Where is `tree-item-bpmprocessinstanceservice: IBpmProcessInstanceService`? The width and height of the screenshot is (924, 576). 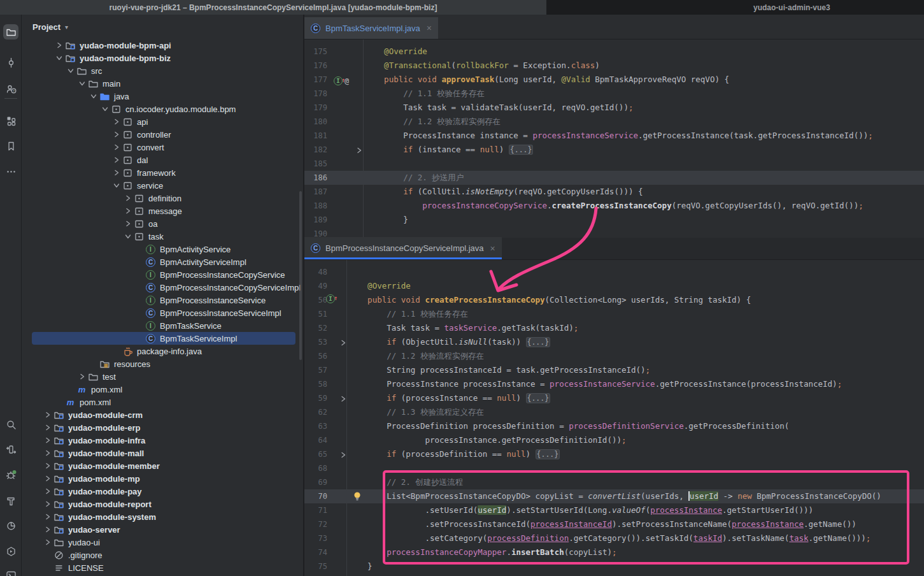
tree-item-bpmprocessinstanceservice: IBpmProcessInstanceService is located at coordinates (162, 300).